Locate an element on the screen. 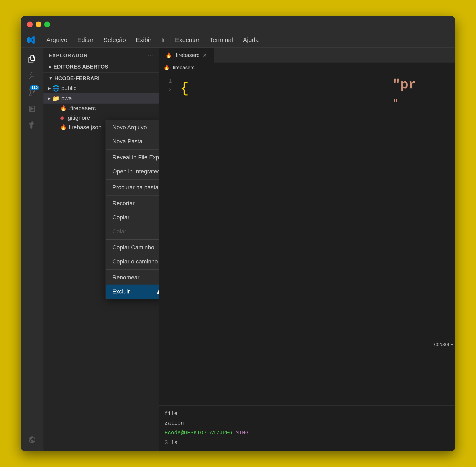 Image resolution: width=476 pixels, height=467 pixels. tabs-bar: 🔥 .firebaserc ✕ is located at coordinates (307, 55).